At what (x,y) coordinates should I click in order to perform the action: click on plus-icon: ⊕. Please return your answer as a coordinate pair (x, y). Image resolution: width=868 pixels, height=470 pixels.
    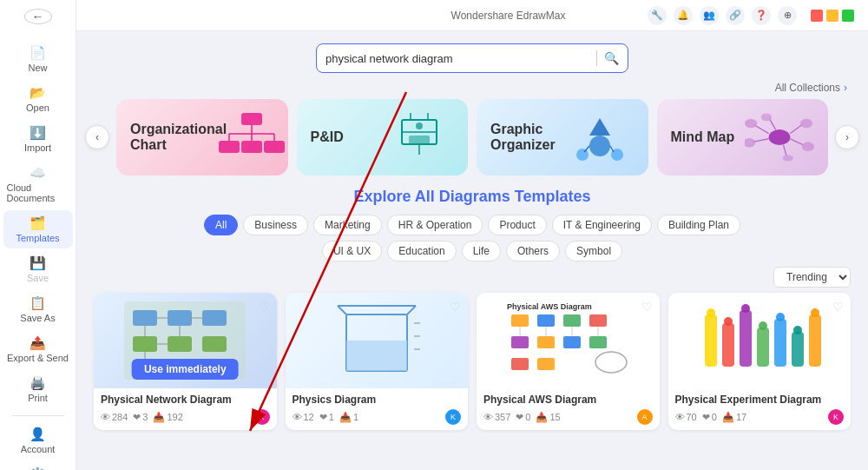
    Looking at the image, I should click on (787, 16).